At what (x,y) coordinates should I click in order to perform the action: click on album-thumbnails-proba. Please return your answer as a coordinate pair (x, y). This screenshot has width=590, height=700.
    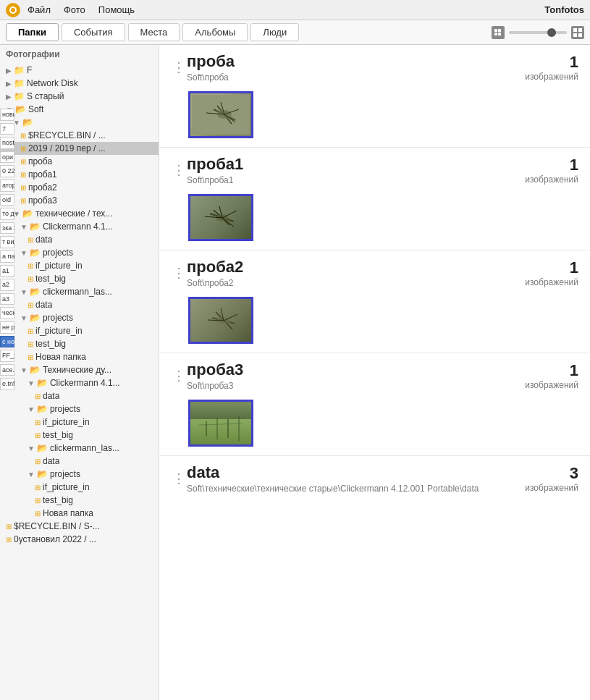
    Looking at the image, I should click on (375, 117).